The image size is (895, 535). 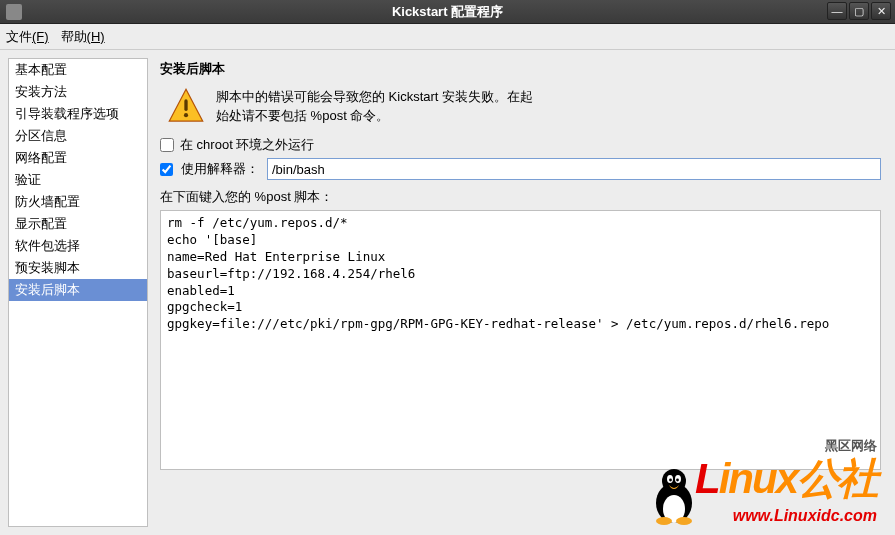 I want to click on sidebar-item-packages: 软件包选择, so click(x=78, y=246).